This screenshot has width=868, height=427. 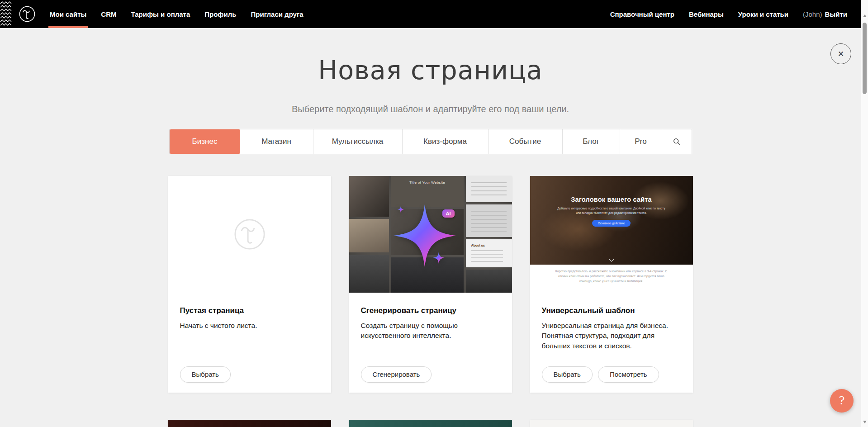 What do you see at coordinates (176, 14) in the screenshot?
I see `main-nav: Мои сайты CRM Тарифы и оплата Профиль Пр…` at bounding box center [176, 14].